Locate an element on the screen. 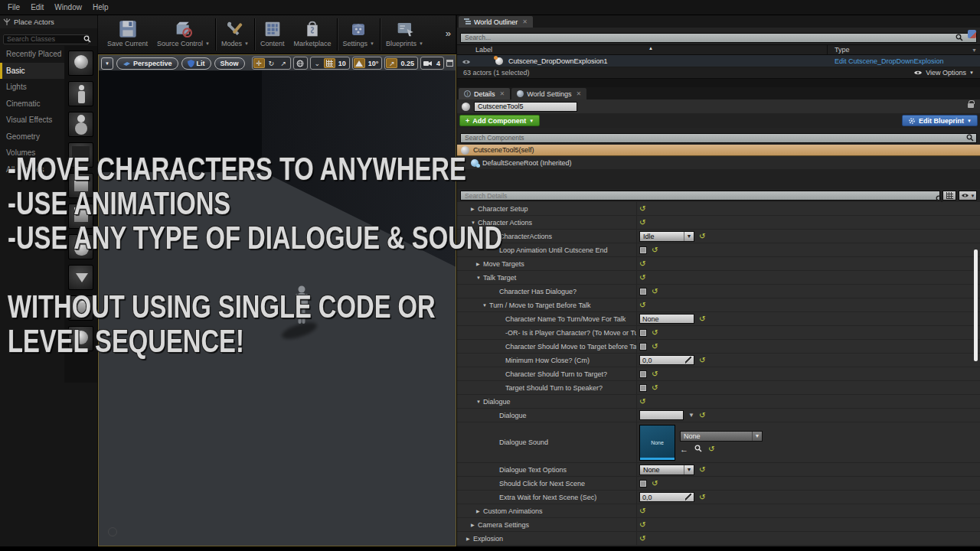 The height and width of the screenshot is (551, 980). translate-tool-icon: ✛ is located at coordinates (259, 63).